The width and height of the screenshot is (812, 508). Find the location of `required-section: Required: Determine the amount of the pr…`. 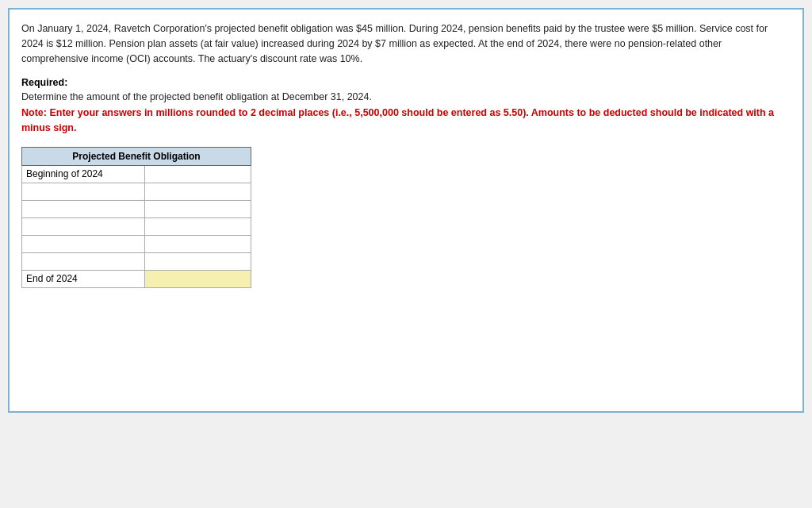

required-section: Required: Determine the amount of the pr… is located at coordinates (406, 106).